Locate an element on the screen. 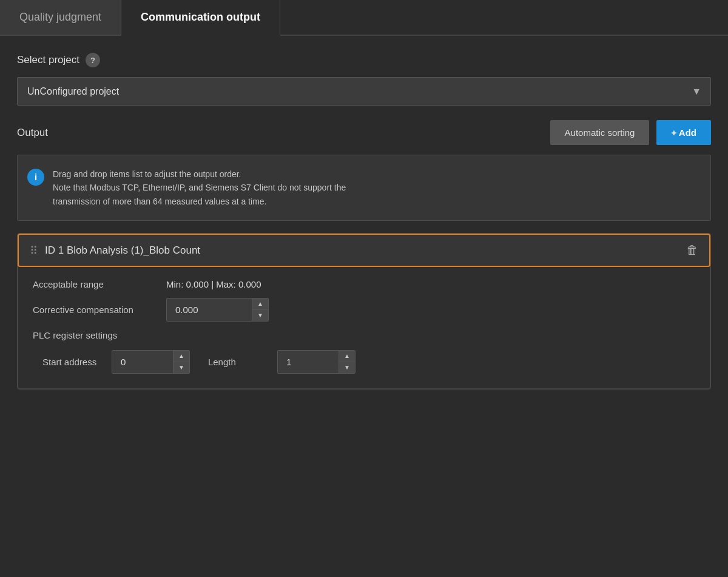 The width and height of the screenshot is (728, 577). output-label: Output is located at coordinates (33, 133).